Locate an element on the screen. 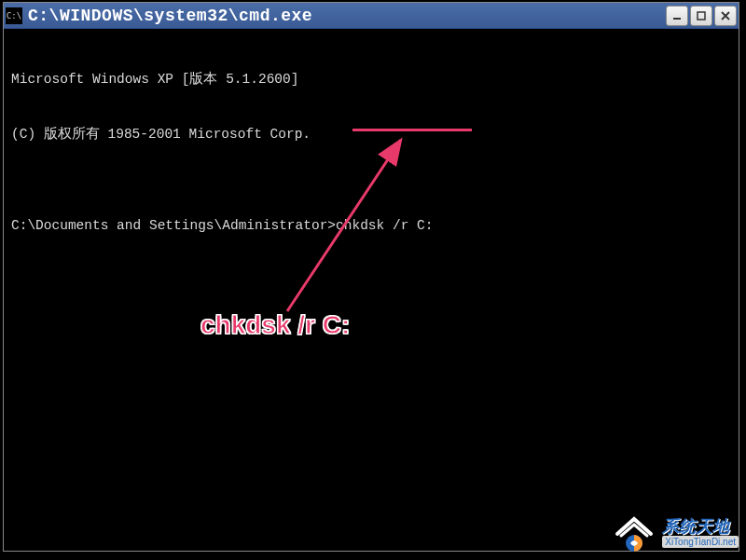  annotation-label: chkdsk /r C: is located at coordinates (275, 325).